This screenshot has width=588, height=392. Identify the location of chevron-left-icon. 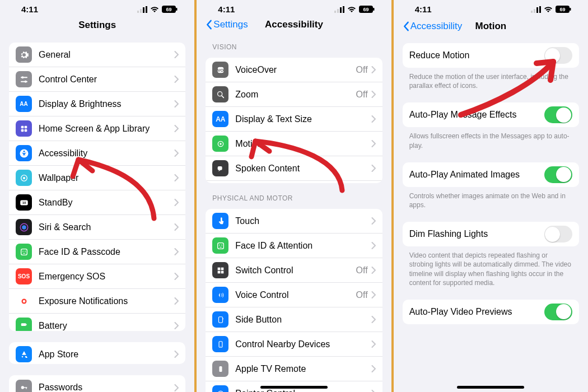
(406, 26).